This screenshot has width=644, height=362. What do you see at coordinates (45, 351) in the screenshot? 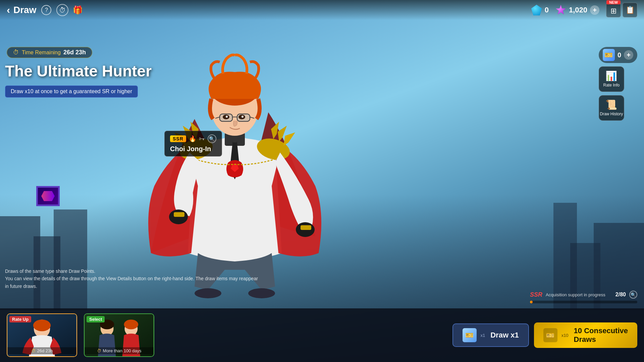
I see `rate-up-time-value: 26d 23h` at bounding box center [45, 351].